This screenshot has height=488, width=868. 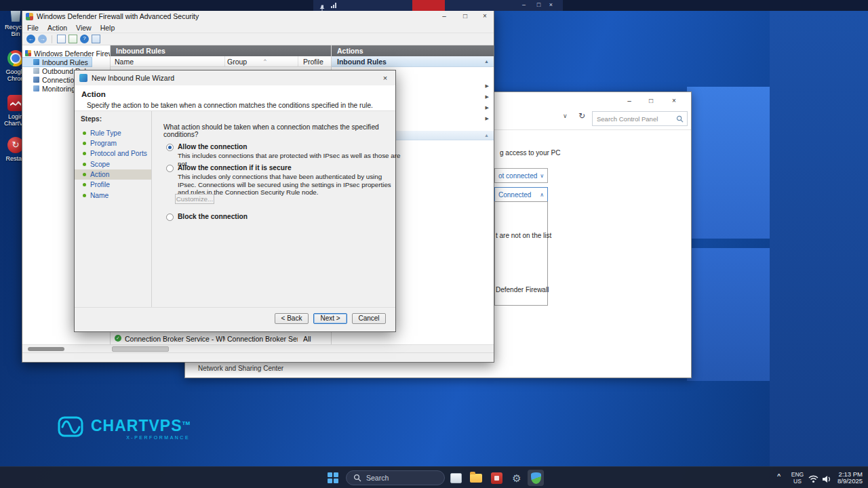 What do you see at coordinates (108, 28) in the screenshot?
I see `menu-help: Help` at bounding box center [108, 28].